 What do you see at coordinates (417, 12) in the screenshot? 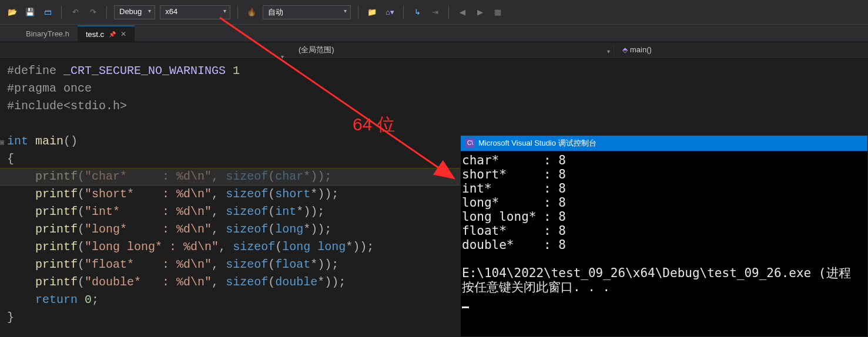
I see `step-into-icon: ↳` at bounding box center [417, 12].